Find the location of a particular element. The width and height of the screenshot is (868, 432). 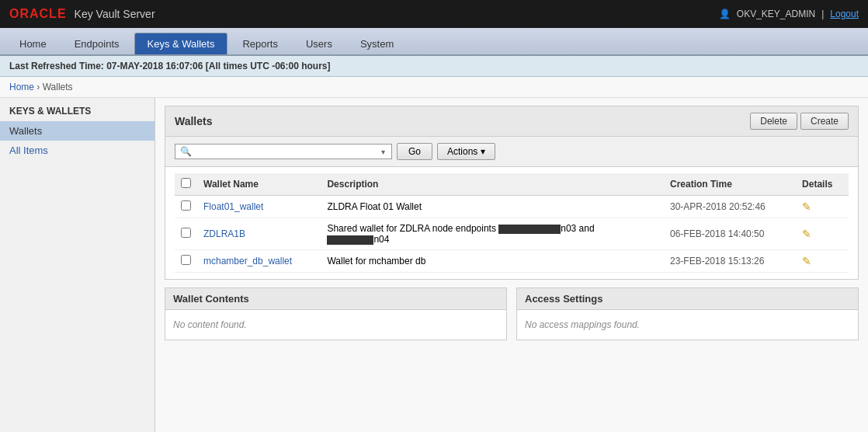

tab-endpoints: Endpoints is located at coordinates (97, 44).